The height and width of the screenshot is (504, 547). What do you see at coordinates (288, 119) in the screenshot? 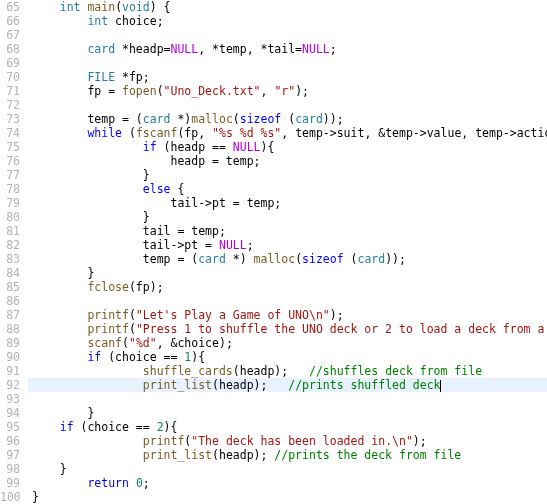
I see `code-line: temp = (card *)malloc(sizeof (card));` at bounding box center [288, 119].